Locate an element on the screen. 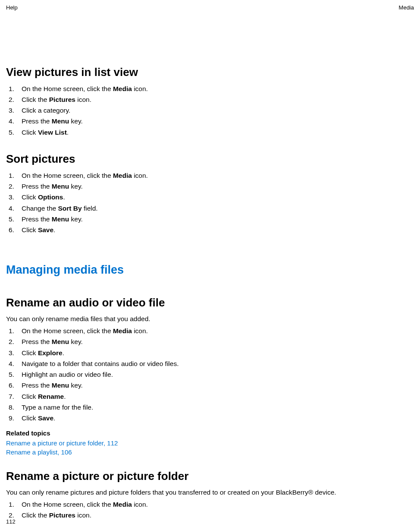 The height and width of the screenshot is (530, 420). step-text: Highlight an audio or video file. is located at coordinates (67, 375).